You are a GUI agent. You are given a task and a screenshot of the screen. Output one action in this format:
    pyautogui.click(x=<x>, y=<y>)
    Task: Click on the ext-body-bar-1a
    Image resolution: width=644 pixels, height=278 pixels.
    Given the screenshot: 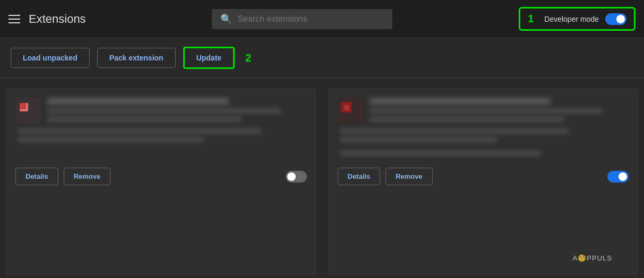 What is the action you would take?
    pyautogui.click(x=139, y=131)
    